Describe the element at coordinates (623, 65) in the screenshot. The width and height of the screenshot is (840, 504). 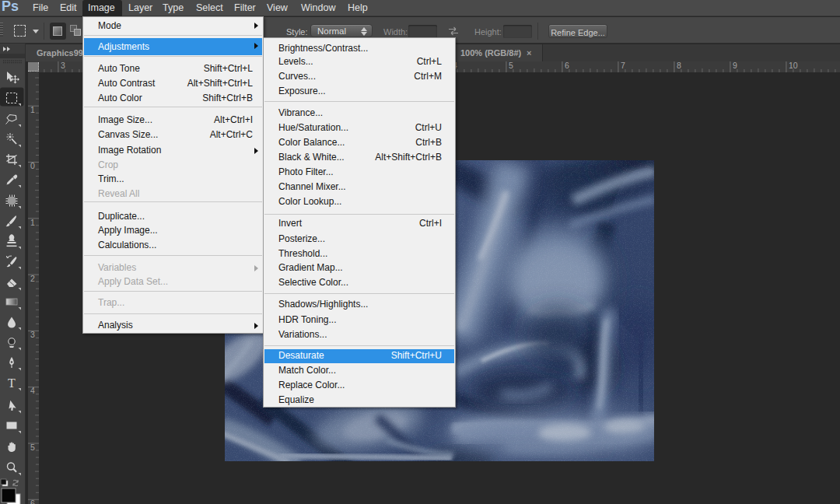
I see `svg-text: 7` at that location.